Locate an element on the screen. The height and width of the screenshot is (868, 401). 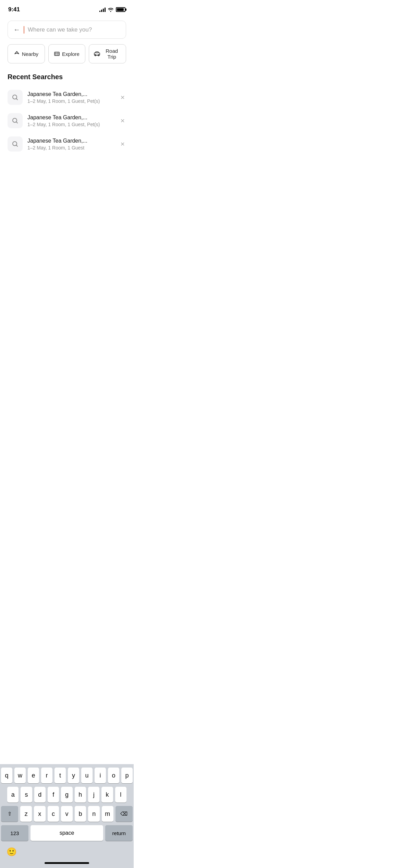
car-icon is located at coordinates (97, 54).